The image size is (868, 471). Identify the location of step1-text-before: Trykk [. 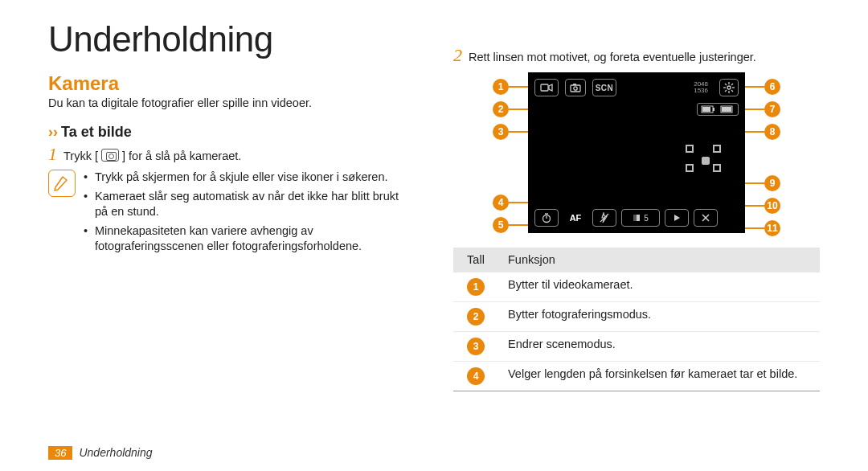
(80, 156).